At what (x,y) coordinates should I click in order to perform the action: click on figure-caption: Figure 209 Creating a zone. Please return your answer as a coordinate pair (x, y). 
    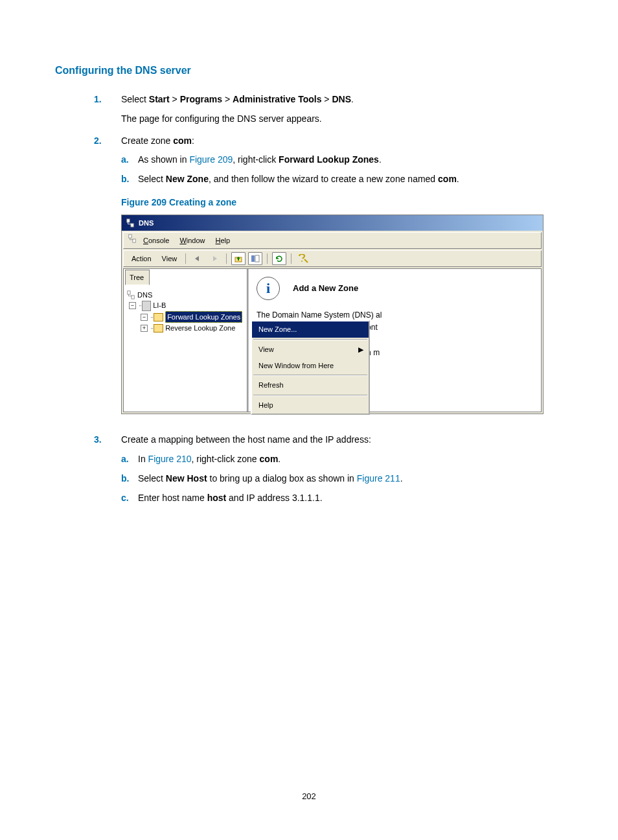
    Looking at the image, I should click on (342, 203).